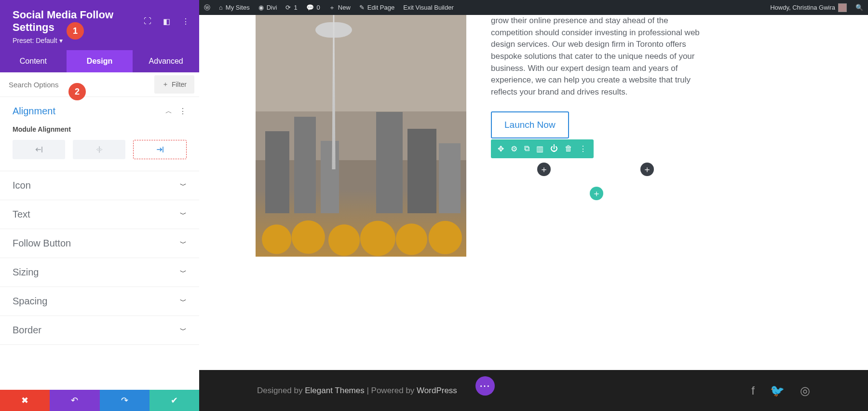 Image resolution: width=868 pixels, height=411 pixels. Describe the element at coordinates (859, 8) in the screenshot. I see `search-icon: 🔍` at that location.